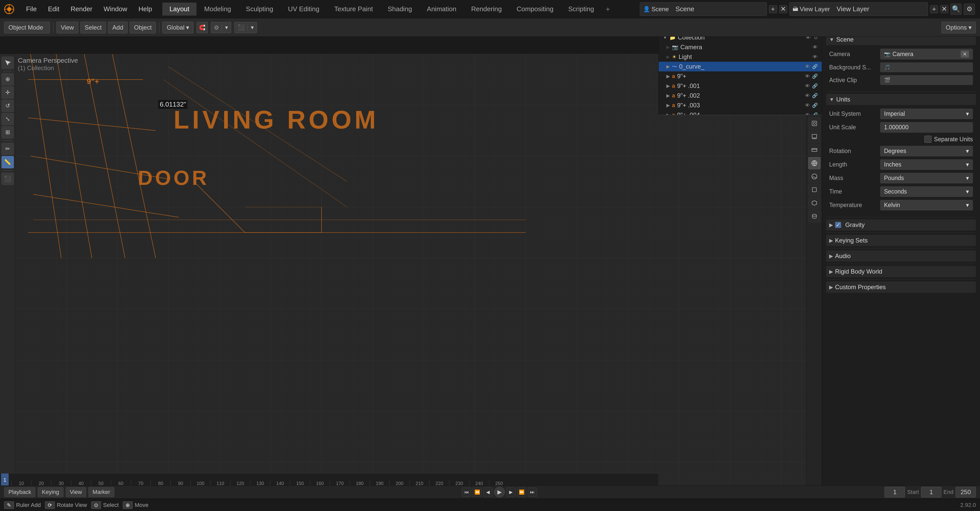  Describe the element at coordinates (477, 492) in the screenshot. I see `prev-keyframe-btn: ⏪` at that location.